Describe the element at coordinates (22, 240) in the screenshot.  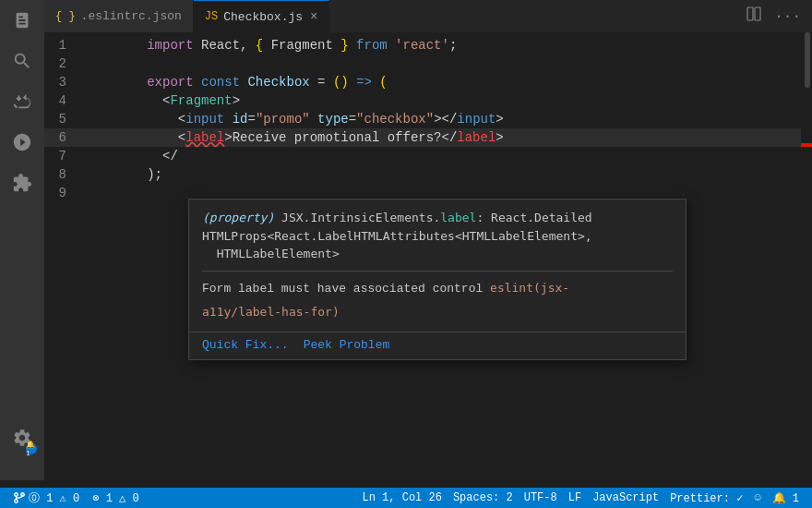
I see `activity-bar: 🔔 1` at that location.